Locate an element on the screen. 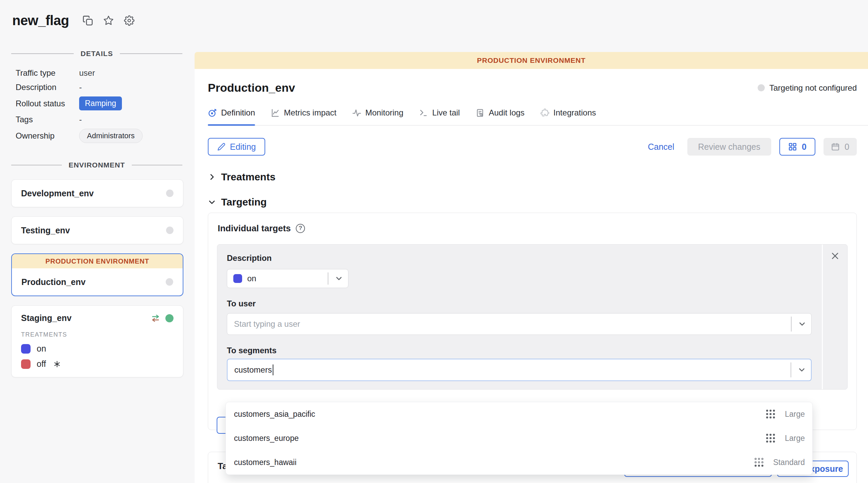  treatment-on-row: on is located at coordinates (97, 348).